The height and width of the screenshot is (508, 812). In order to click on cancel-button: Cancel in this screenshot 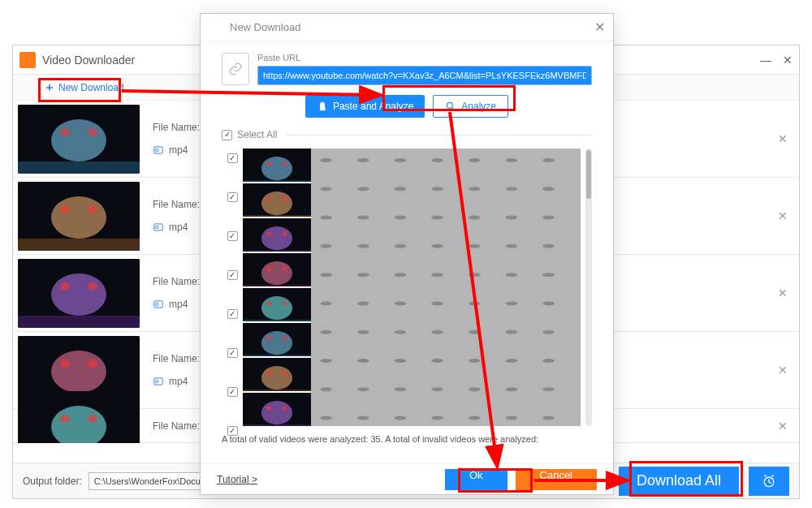, I will do `click(556, 480)`.